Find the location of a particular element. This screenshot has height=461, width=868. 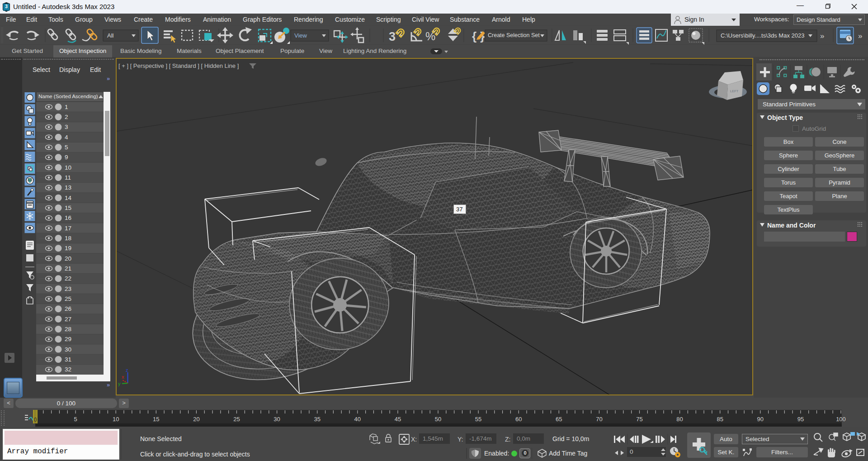

svg-text: All is located at coordinates (110, 35).